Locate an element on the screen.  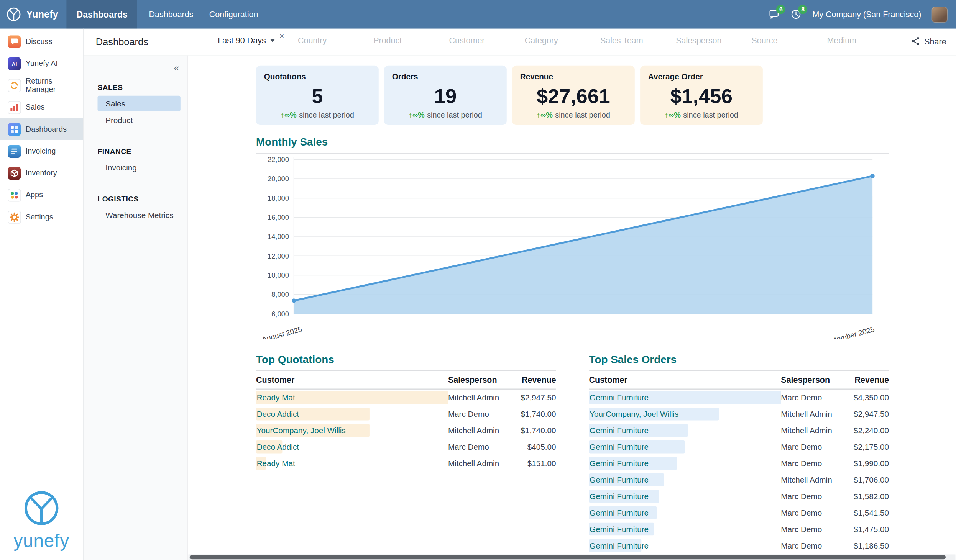
messages-icon: 6 is located at coordinates (774, 14).